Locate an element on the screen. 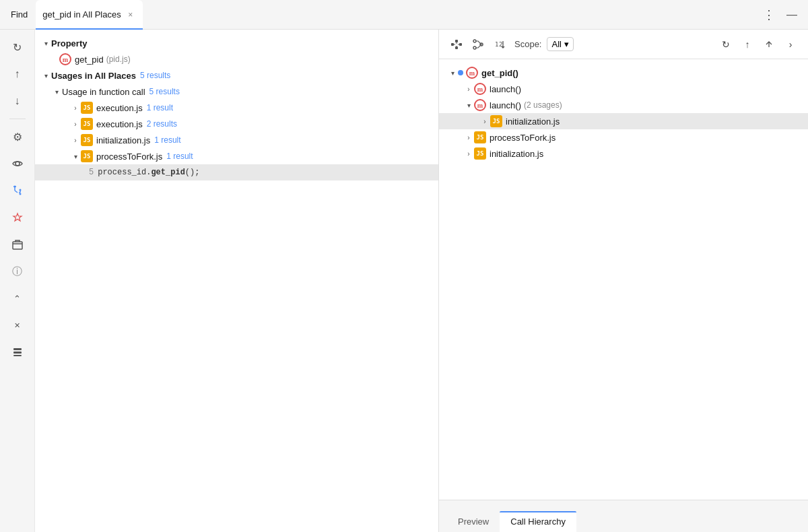 The image size is (808, 532). code-line: 5process_id.get_pid(); is located at coordinates (144, 172).